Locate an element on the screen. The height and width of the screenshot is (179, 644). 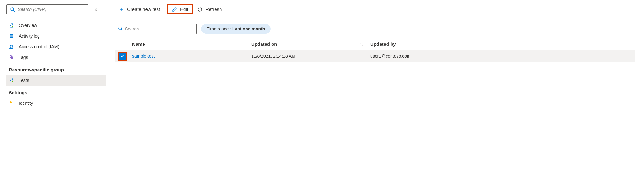
row-checkbox is located at coordinates (122, 56).